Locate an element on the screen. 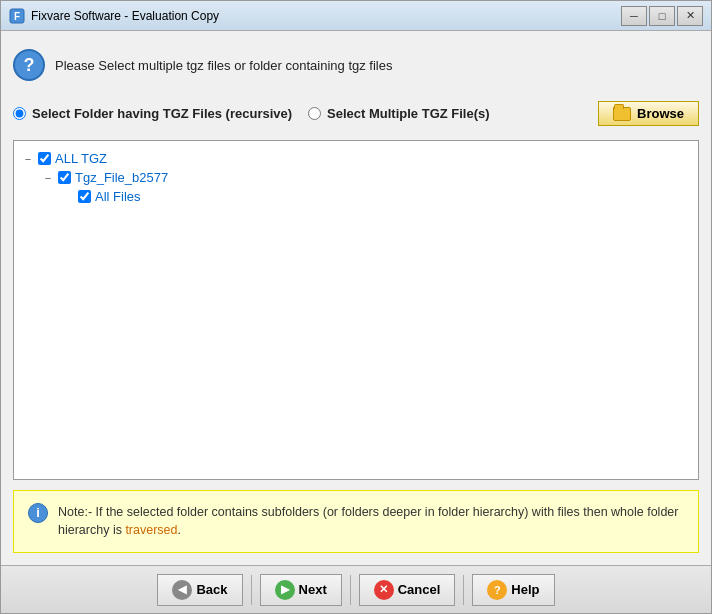 The image size is (712, 614). cancel-button: ✕ Cancel is located at coordinates (408, 590).